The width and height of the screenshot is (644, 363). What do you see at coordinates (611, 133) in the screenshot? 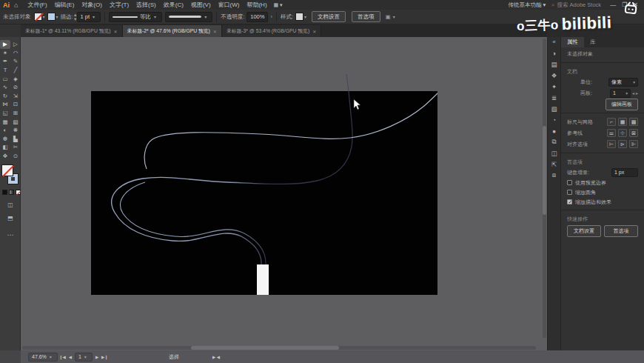
I see `guide-toggle-0: ⚌` at bounding box center [611, 133].